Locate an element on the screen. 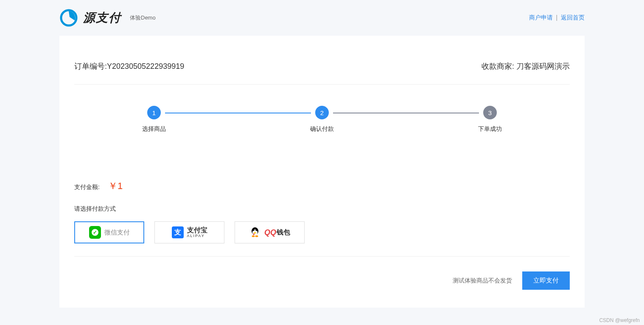  page-header: 源支付 体验Demo 商户申请 | 返回首页 is located at coordinates (322, 16).